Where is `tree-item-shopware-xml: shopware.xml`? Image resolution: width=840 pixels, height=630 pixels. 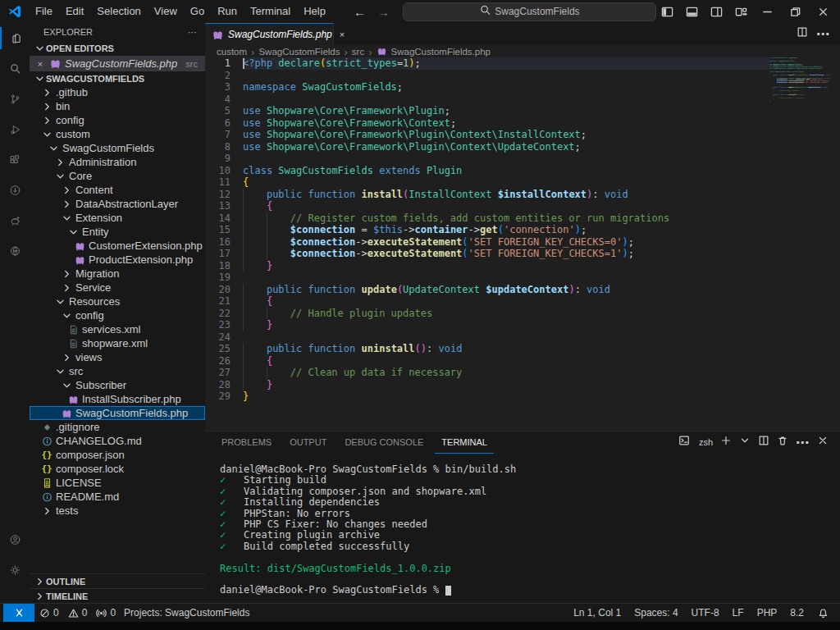 tree-item-shopware-xml: shopware.xml is located at coordinates (117, 343).